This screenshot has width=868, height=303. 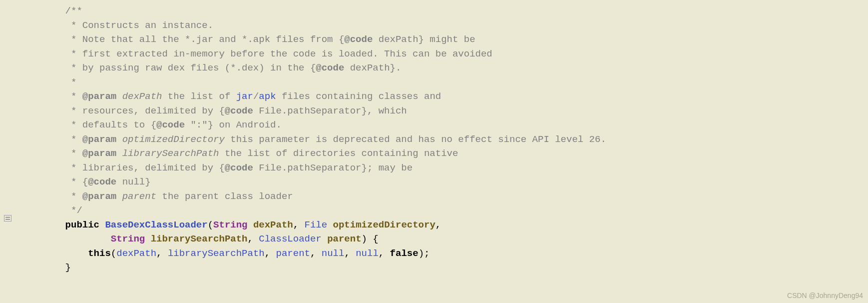 What do you see at coordinates (434, 125) in the screenshot?
I see `comment-line: * defaults to {@code ":"} on Android.` at bounding box center [434, 125].